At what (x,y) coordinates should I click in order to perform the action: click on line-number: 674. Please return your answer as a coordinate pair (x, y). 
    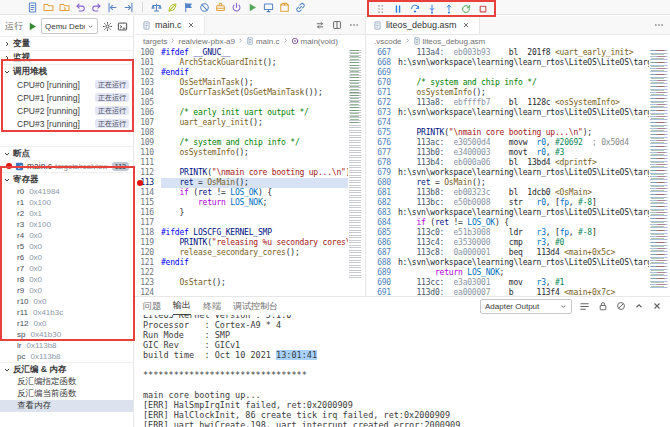
    Looking at the image, I should click on (382, 123).